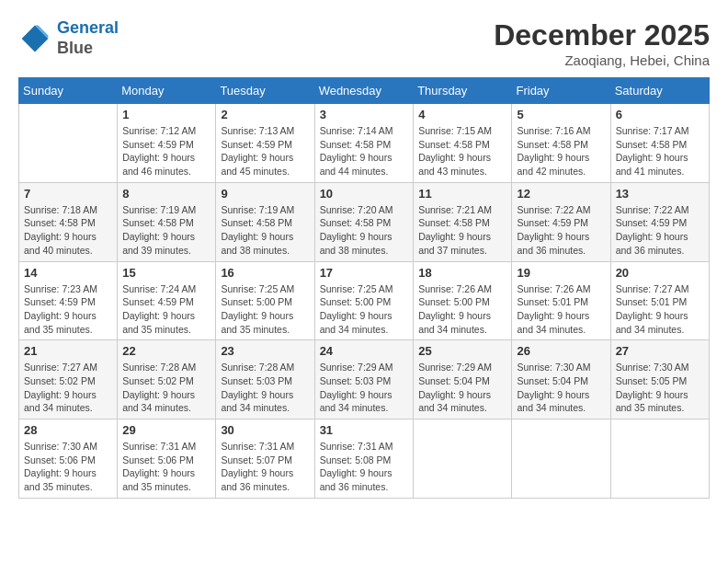  I want to click on day-info: Sunrise: 7:24 AMSunset: 4:59 PMDaylight:…, so click(166, 309).